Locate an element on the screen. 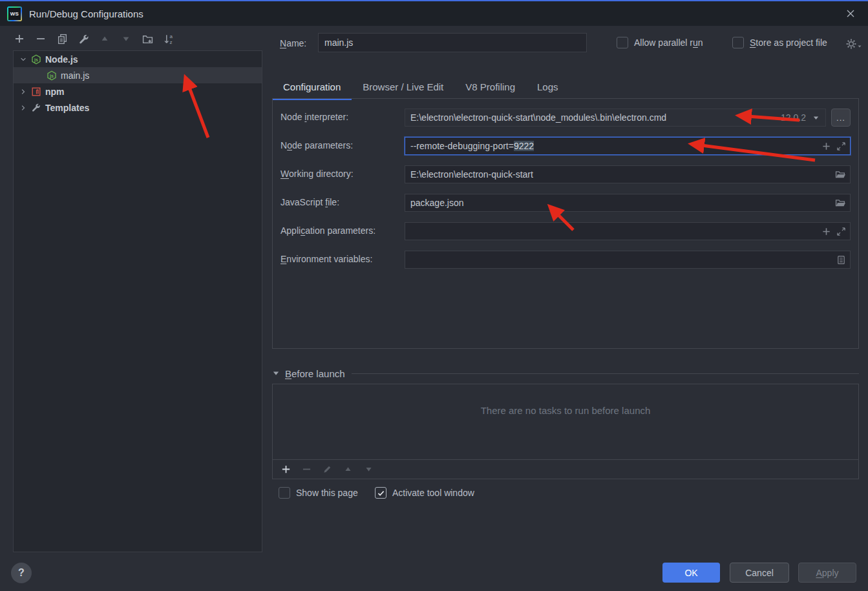  remove-task-icon is located at coordinates (306, 470).